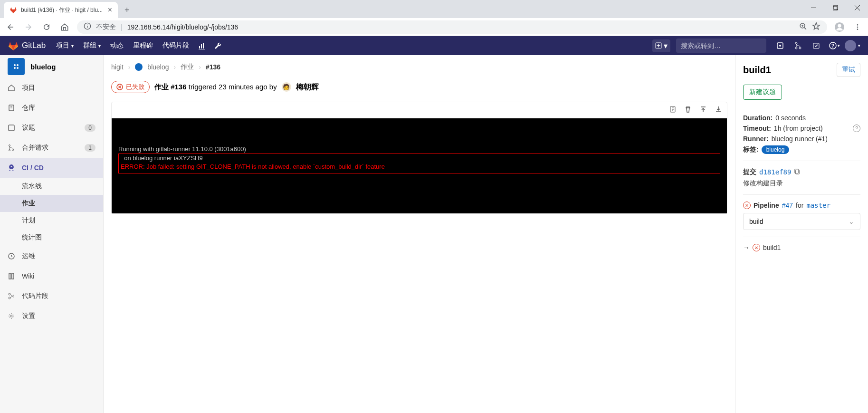 The image size is (868, 413). Describe the element at coordinates (87, 27) in the screenshot. I see `info-icon` at that location.